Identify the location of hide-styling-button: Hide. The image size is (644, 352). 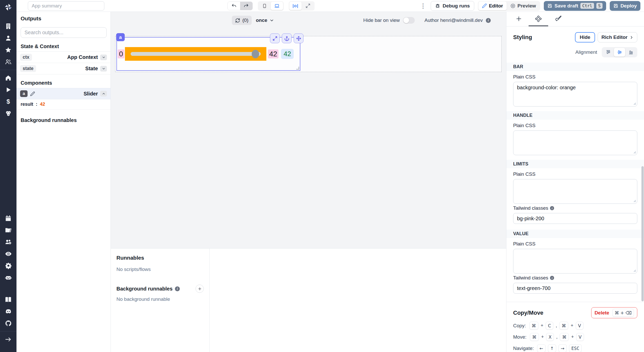
(585, 37).